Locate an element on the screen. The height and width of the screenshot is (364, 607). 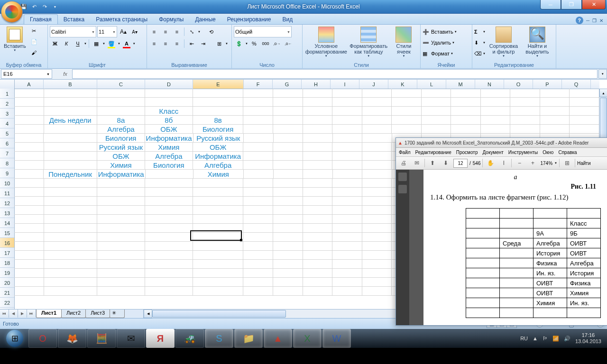
cell-C19 is located at coordinates (121, 255).